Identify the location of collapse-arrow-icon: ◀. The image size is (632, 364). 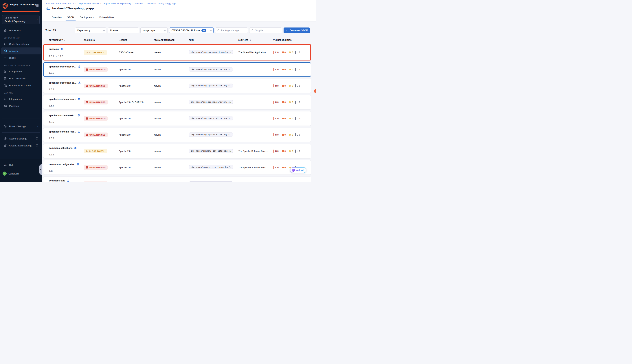
(40, 170).